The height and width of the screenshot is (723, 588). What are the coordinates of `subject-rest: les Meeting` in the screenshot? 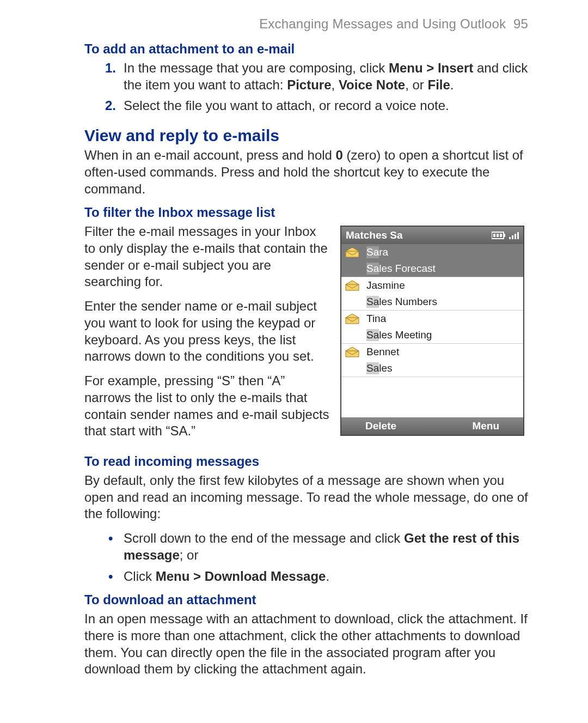 It's located at (405, 335).